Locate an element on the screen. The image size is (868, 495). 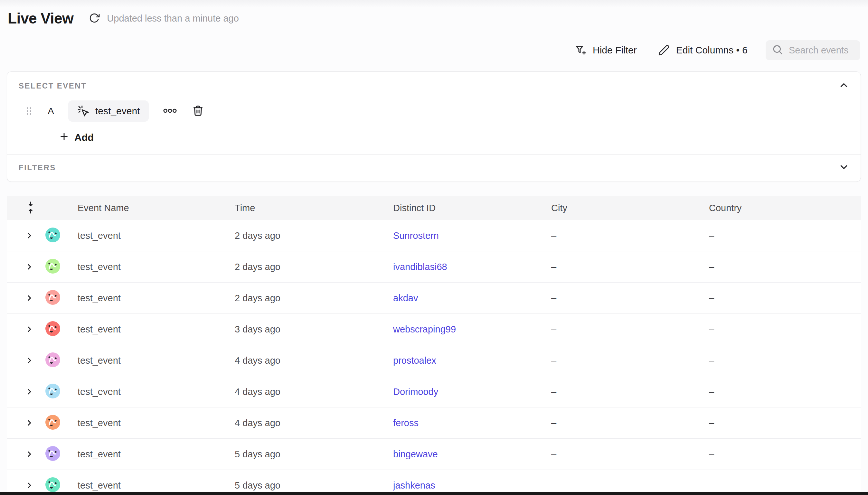
collapse-vertical-icon is located at coordinates (31, 208).